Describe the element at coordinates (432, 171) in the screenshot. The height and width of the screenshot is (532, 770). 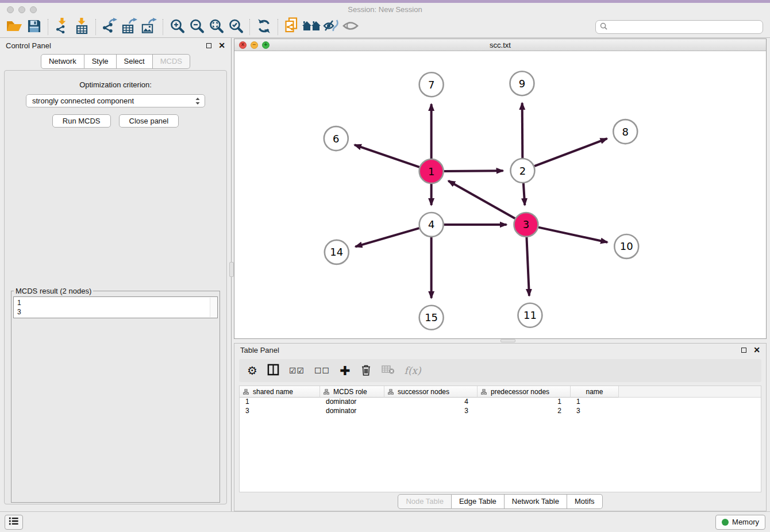
I see `graph-node-1: 1` at that location.